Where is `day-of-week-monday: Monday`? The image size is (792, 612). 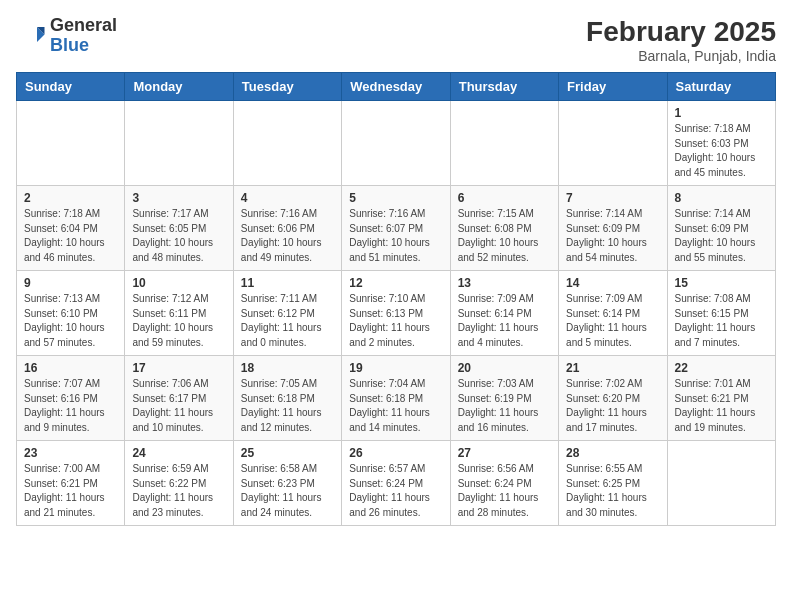 day-of-week-monday: Monday is located at coordinates (179, 87).